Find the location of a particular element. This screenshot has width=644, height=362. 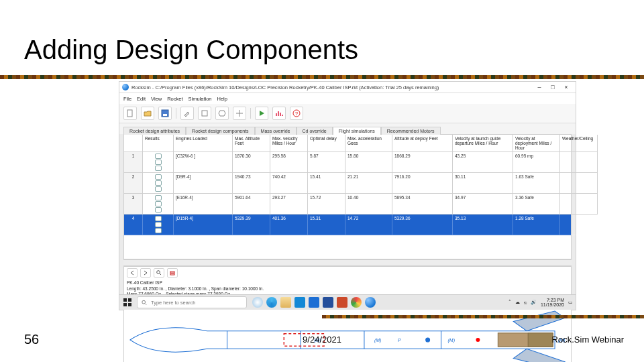

tab-design-attributes: Rocket design attributes is located at coordinates (154, 131).